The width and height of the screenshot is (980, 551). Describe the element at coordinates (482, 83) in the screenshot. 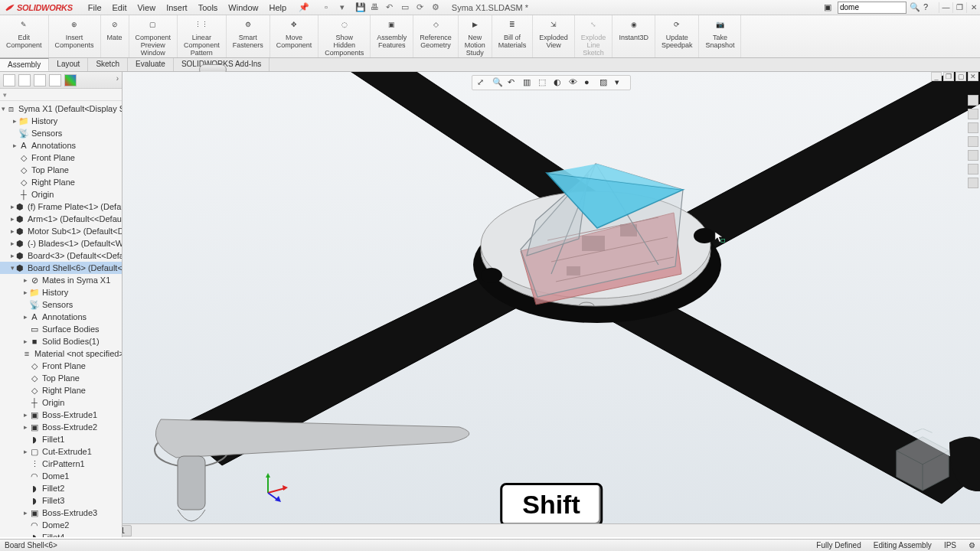

I see `zoom-fit-icon: ⤢` at that location.